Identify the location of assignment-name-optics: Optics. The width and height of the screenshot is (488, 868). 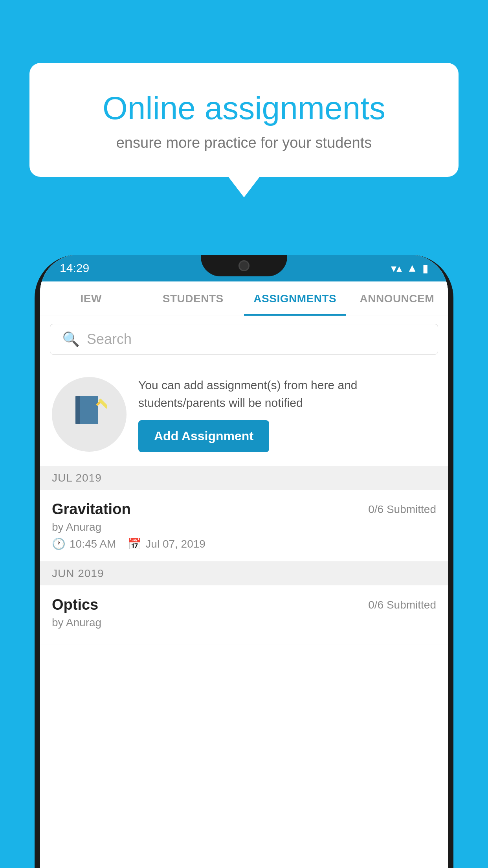
(75, 605).